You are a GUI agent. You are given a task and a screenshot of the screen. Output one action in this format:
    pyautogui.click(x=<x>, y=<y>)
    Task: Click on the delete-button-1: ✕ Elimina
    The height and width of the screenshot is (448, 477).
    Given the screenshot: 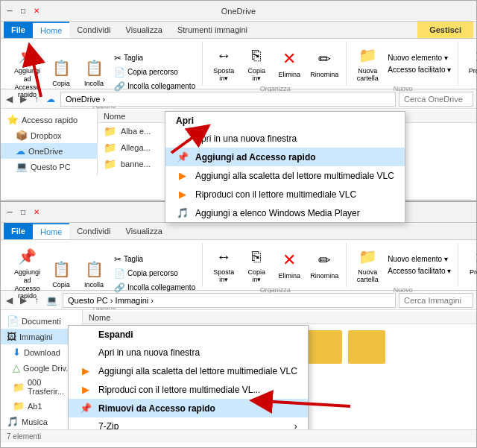 What is the action you would take?
    pyautogui.click(x=289, y=63)
    